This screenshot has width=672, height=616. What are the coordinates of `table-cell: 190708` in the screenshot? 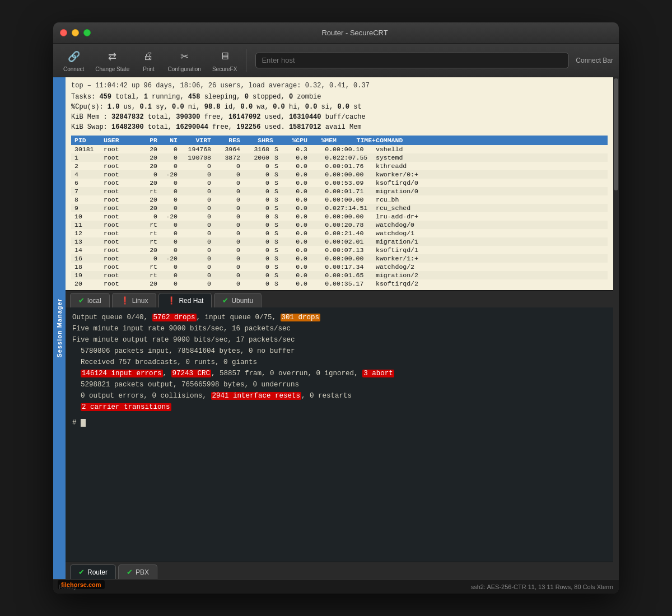 It's located at (194, 158).